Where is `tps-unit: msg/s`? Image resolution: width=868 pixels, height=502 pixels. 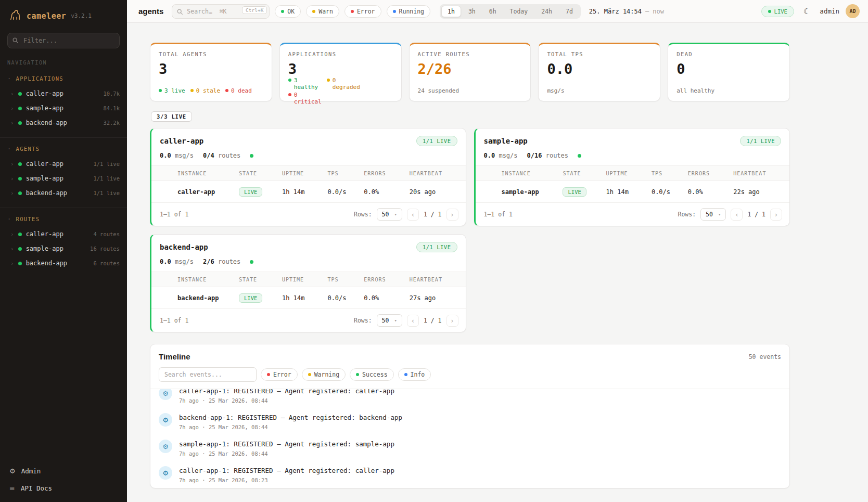 tps-unit: msg/s is located at coordinates (184, 262).